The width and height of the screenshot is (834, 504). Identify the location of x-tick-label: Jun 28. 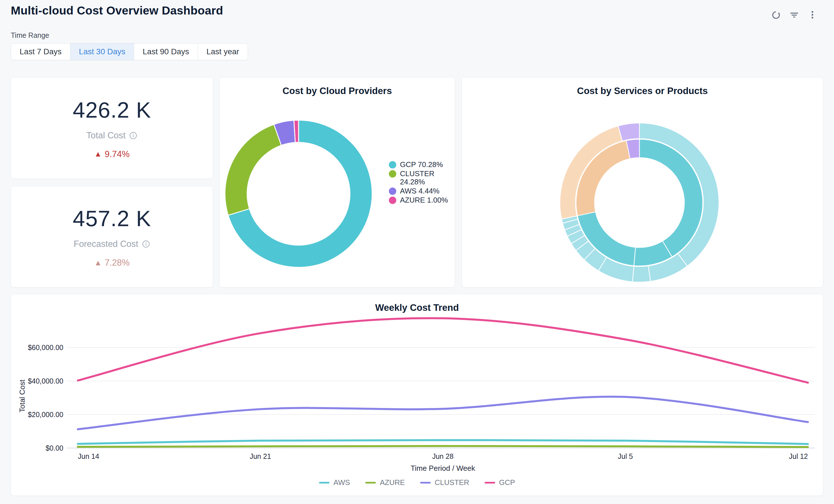
(443, 456).